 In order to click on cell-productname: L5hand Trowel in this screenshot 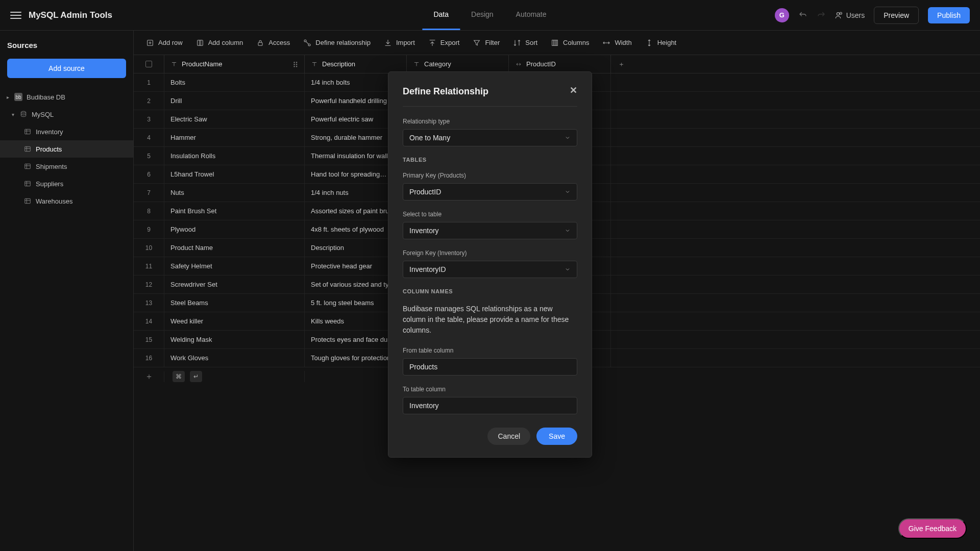, I will do `click(235, 174)`.